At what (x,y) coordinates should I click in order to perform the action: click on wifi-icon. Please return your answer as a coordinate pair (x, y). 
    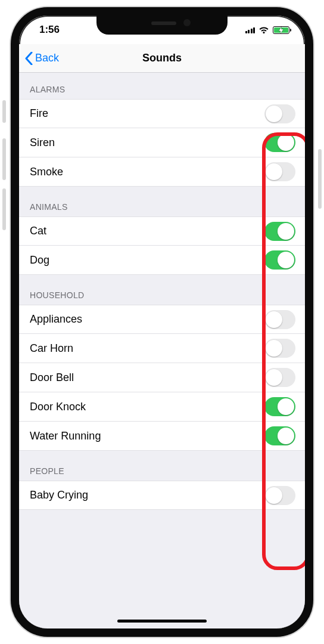
    Looking at the image, I should click on (264, 30).